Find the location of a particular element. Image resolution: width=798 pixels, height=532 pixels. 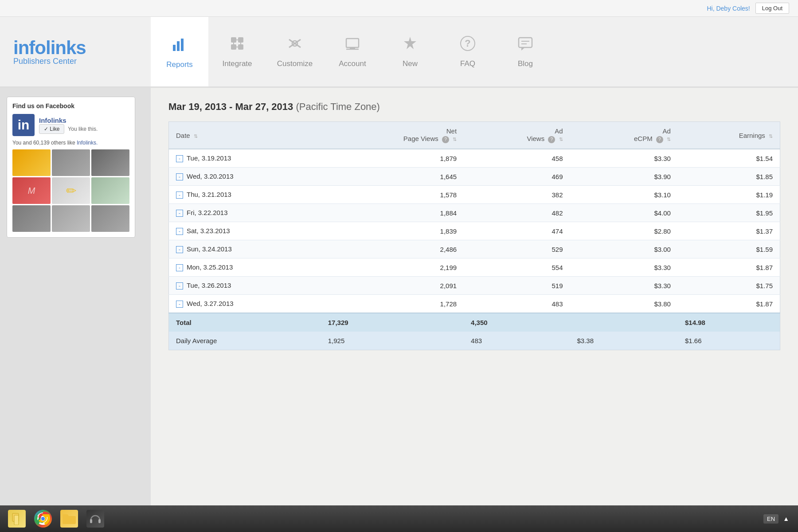

facebook-widget: Find us on Facebook in Infolinks ✓ Like … is located at coordinates (71, 167).